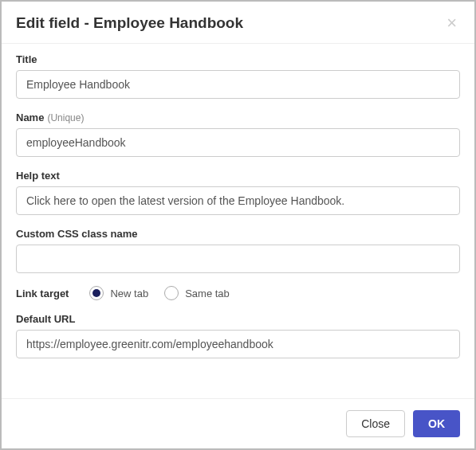 Image resolution: width=476 pixels, height=450 pixels. What do you see at coordinates (238, 293) in the screenshot?
I see `field-linktarget-group: Link target New tab Same tab` at bounding box center [238, 293].